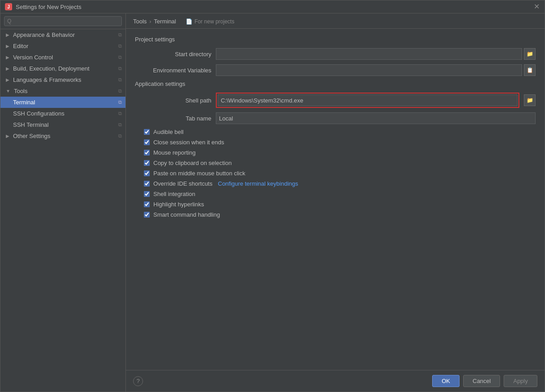  I want to click on paste-middle-checkbox, so click(147, 174).